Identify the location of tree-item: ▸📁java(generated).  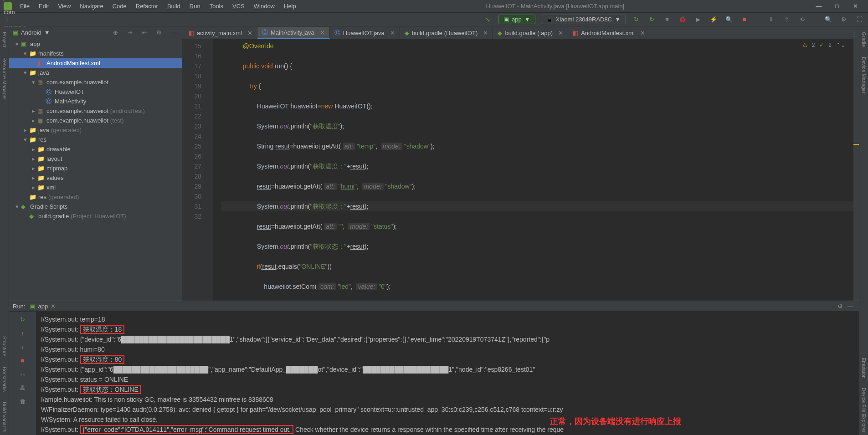
(96, 130).